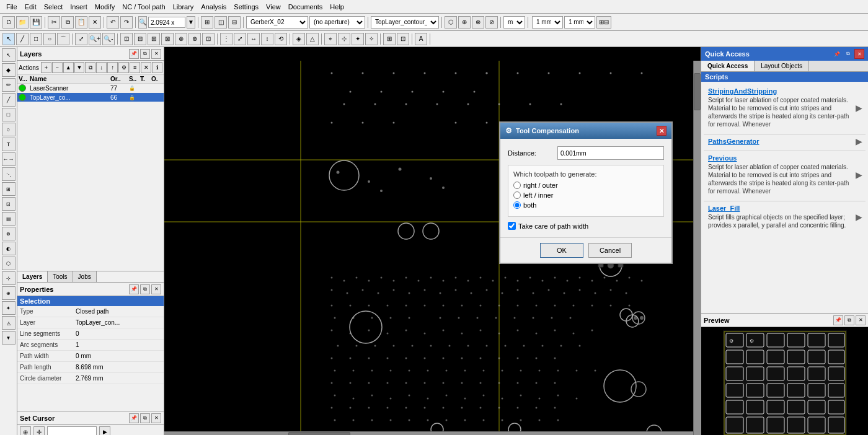 The image size is (868, 435). What do you see at coordinates (102, 68) in the screenshot?
I see `layers-import-btn: ↓` at bounding box center [102, 68].